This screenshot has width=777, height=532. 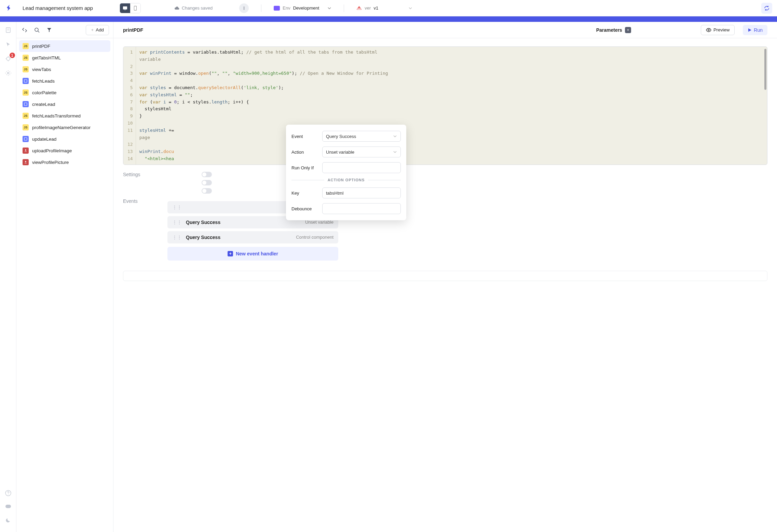 What do you see at coordinates (65, 104) in the screenshot?
I see `query-item-createLead: createLead` at bounding box center [65, 104].